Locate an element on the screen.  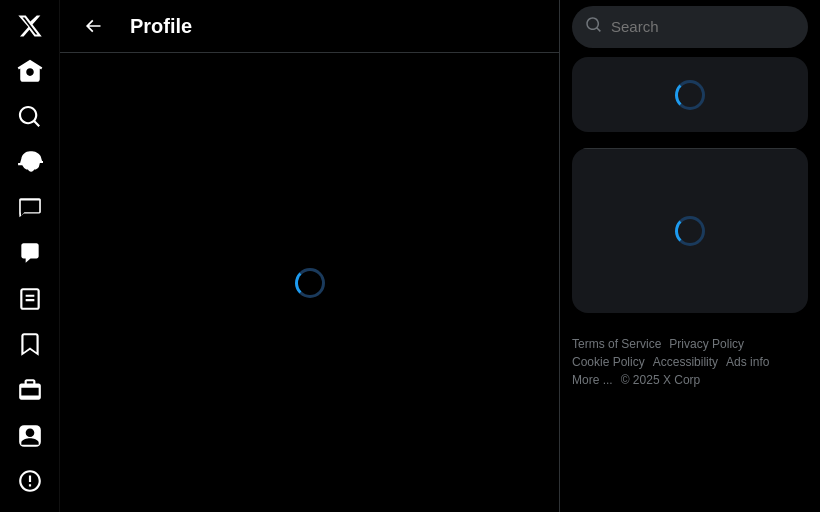
sidebar-item-explore is located at coordinates (30, 117).